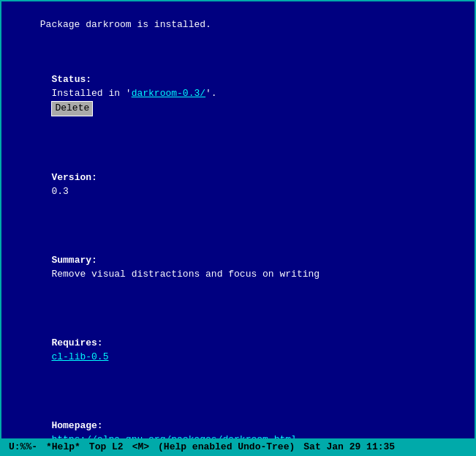 The height and width of the screenshot is (456, 476). Describe the element at coordinates (72, 79) in the screenshot. I see `status-label: Status:` at that location.